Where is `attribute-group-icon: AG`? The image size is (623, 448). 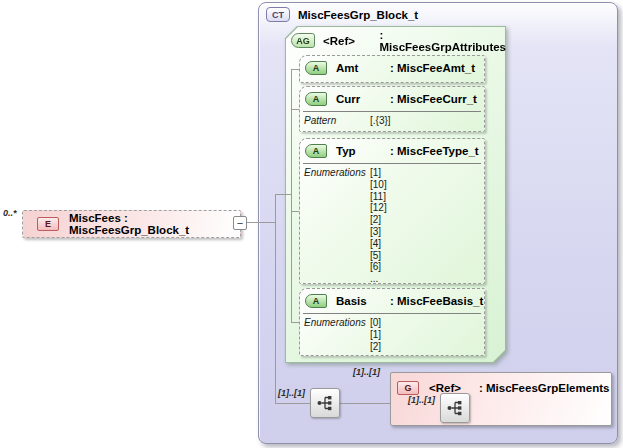 attribute-group-icon: AG is located at coordinates (303, 40).